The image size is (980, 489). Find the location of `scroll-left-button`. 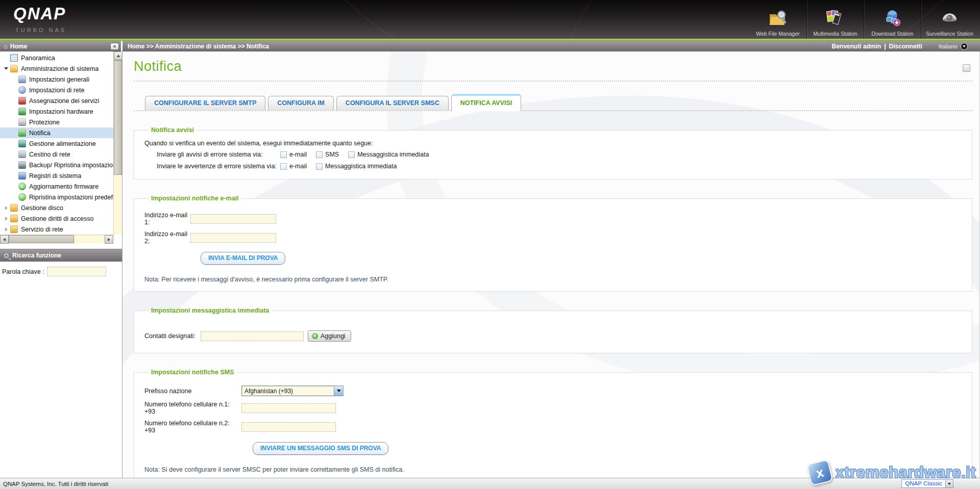

scroll-left-button is located at coordinates (4, 240).